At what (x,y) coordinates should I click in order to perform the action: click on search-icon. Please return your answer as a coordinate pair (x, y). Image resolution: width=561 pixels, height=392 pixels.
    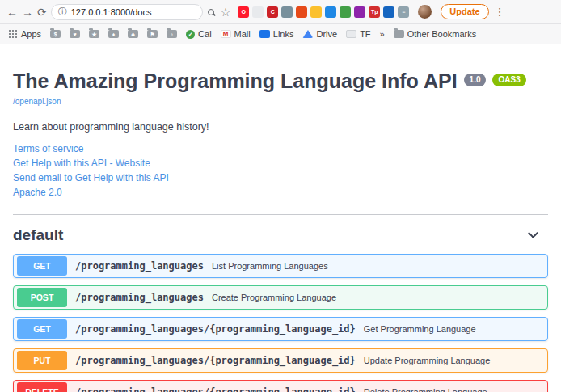
    Looking at the image, I should click on (211, 12).